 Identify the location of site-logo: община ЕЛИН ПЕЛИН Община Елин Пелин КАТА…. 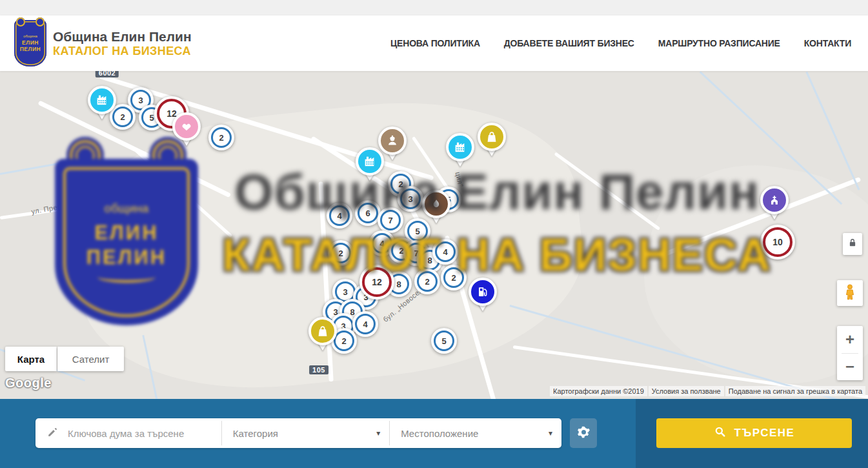
(103, 43).